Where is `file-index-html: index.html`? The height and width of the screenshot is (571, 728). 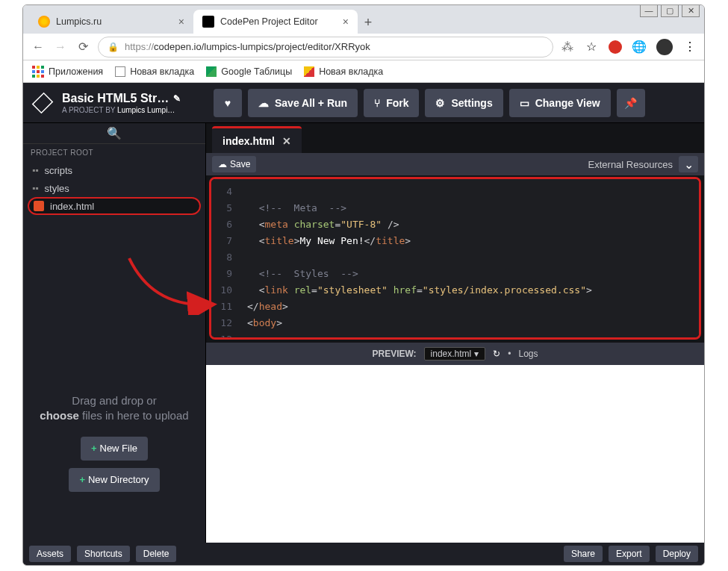
file-index-html: index.html is located at coordinates (114, 206).